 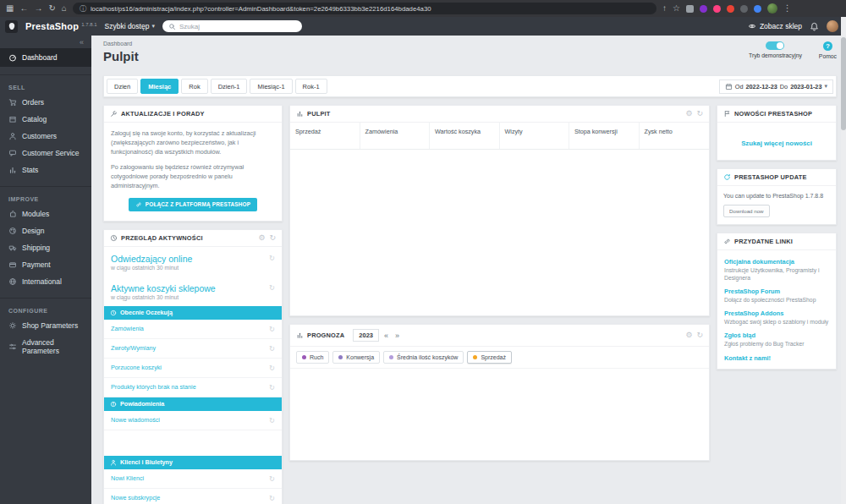 I want to click on out-of-stock-link: Produkty których brak na stanie ↻, so click(x=193, y=387).